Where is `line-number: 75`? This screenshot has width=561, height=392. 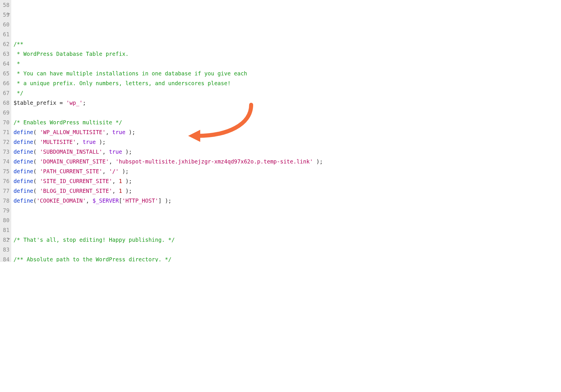
line-number: 75 is located at coordinates (6, 171).